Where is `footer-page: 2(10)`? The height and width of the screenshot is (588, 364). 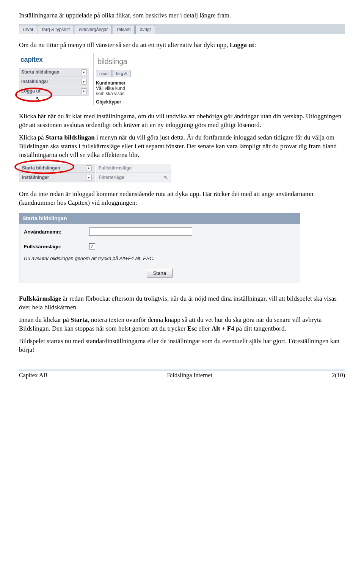 footer-page: 2(10) is located at coordinates (338, 375).